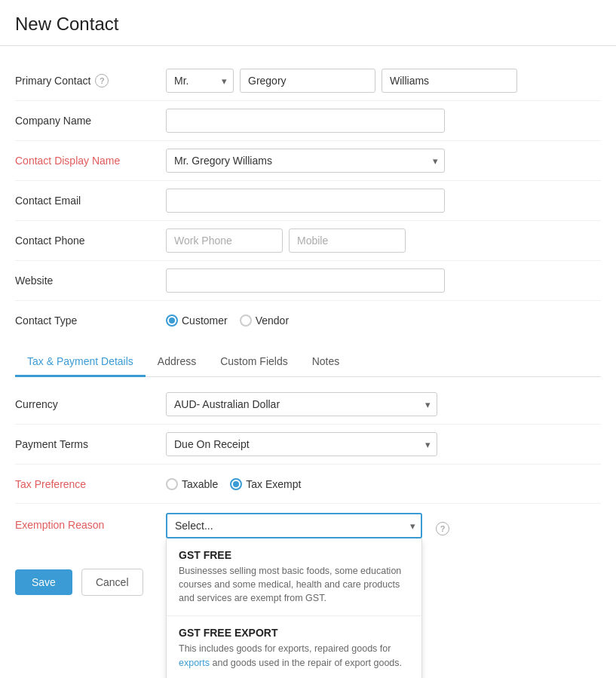 The image size is (616, 678). What do you see at coordinates (308, 121) in the screenshot?
I see `company-name-row: Company Name` at bounding box center [308, 121].